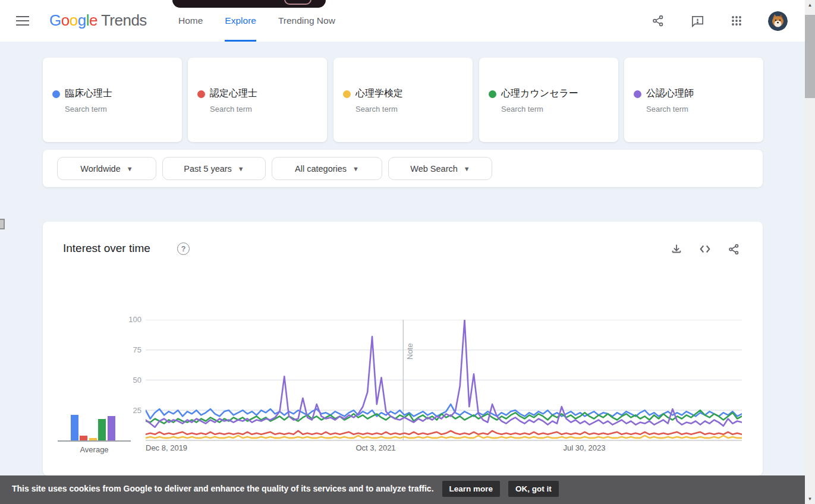 This screenshot has height=504, width=815. What do you see at coordinates (719, 21) in the screenshot?
I see `nav-icon-group` at bounding box center [719, 21].